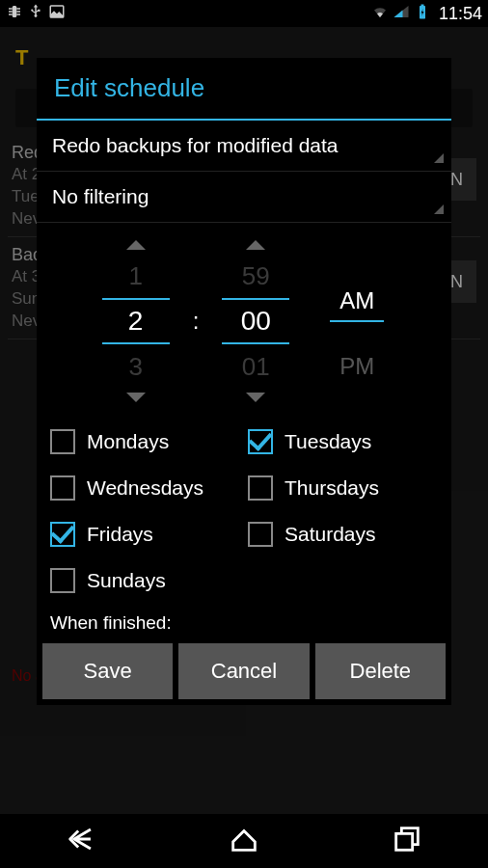  What do you see at coordinates (401, 14) in the screenshot?
I see `signal-icon` at bounding box center [401, 14].